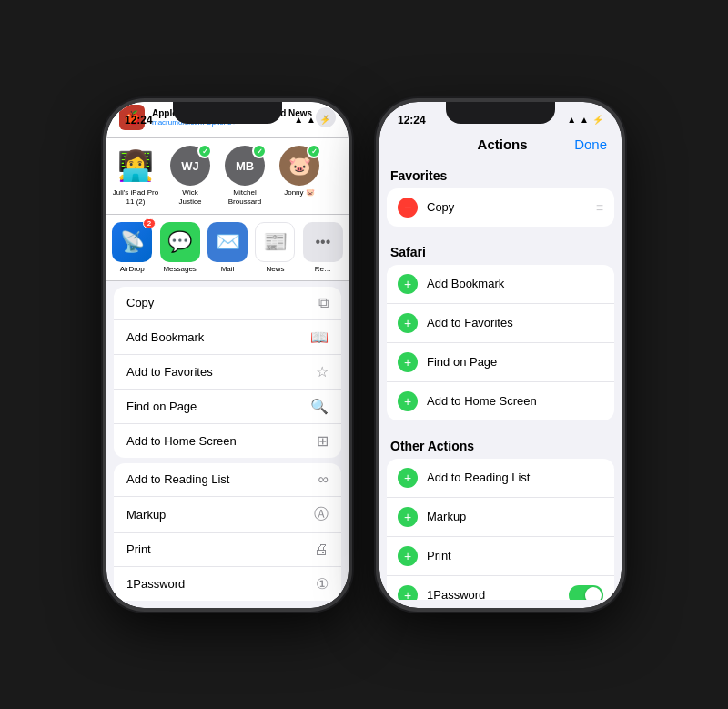 The height and width of the screenshot is (709, 728). What do you see at coordinates (322, 371) in the screenshot?
I see `favorites-icon: ☆` at bounding box center [322, 371].